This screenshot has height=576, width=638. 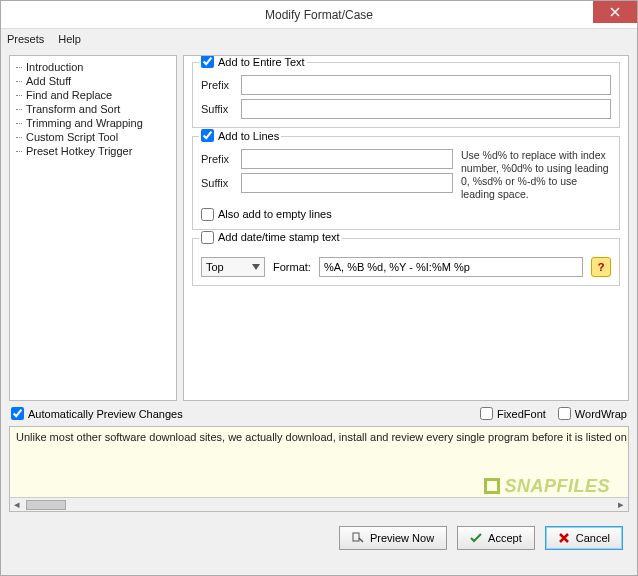 What do you see at coordinates (218, 85) in the screenshot?
I see `entire-prefix-label: Prefix` at bounding box center [218, 85].